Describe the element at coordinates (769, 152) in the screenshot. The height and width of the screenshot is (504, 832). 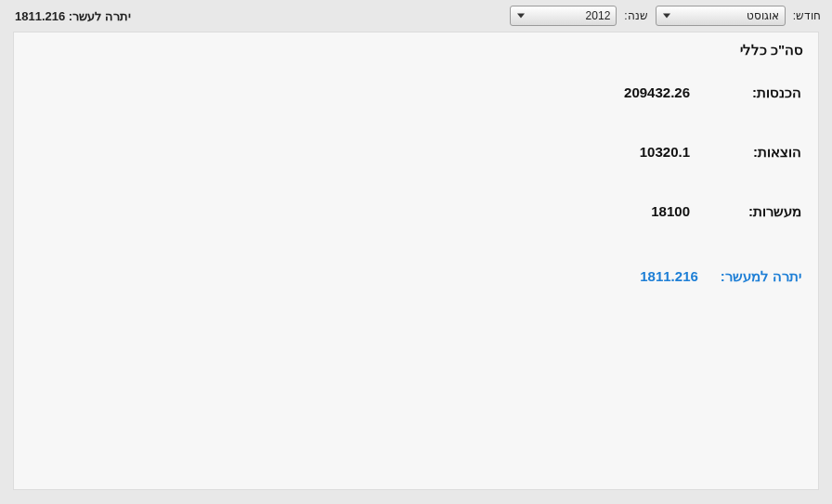
I see `expenses-label: הוצאות:` at that location.